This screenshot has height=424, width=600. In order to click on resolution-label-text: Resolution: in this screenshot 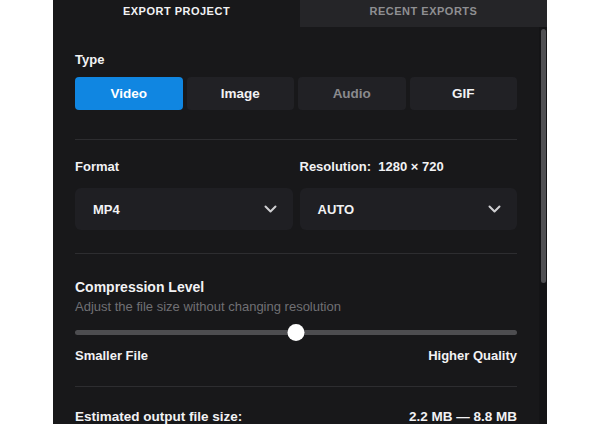, I will do `click(336, 166)`.